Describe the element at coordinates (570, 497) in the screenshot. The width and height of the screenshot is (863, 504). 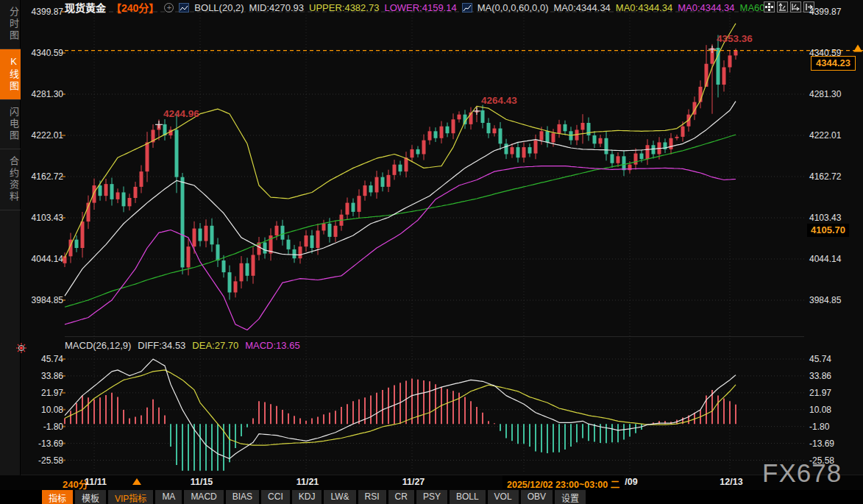
I see `toolbar-button-设置: 设置` at that location.